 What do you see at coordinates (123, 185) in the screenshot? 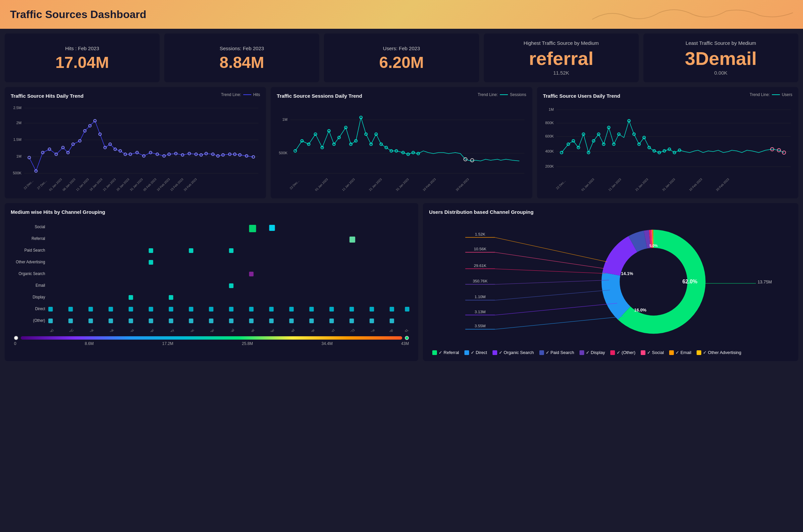
I see `svg-text: 26 Jan 2023` at bounding box center [123, 185].